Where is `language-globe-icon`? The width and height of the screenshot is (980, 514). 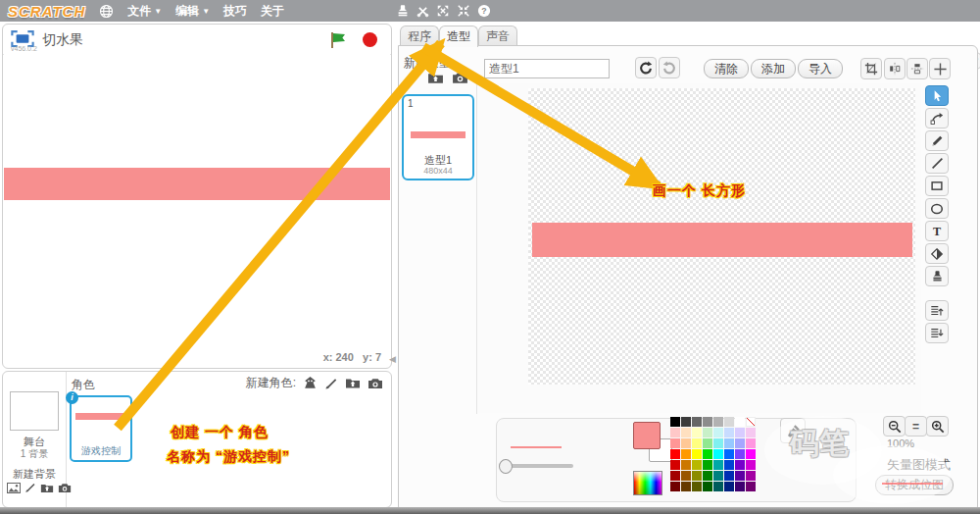 language-globe-icon is located at coordinates (106, 12).